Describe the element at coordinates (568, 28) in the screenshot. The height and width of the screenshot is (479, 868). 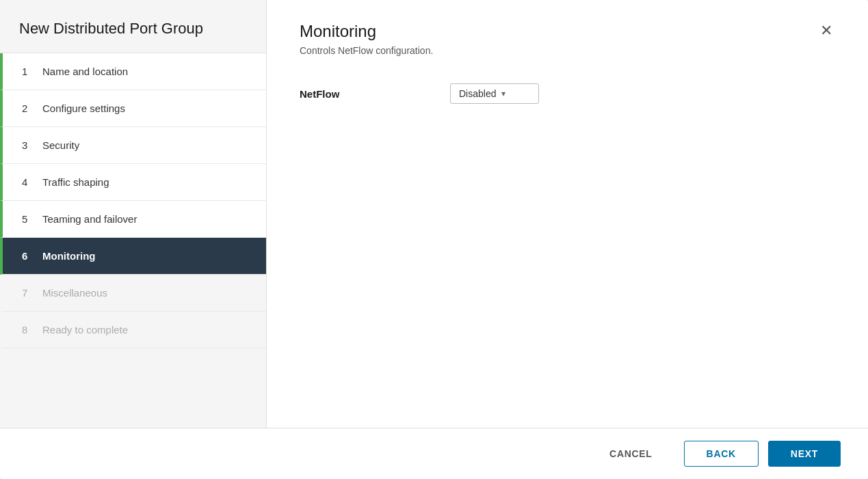
I see `content-header: Monitoring Controls NetFlow configuratio…` at that location.